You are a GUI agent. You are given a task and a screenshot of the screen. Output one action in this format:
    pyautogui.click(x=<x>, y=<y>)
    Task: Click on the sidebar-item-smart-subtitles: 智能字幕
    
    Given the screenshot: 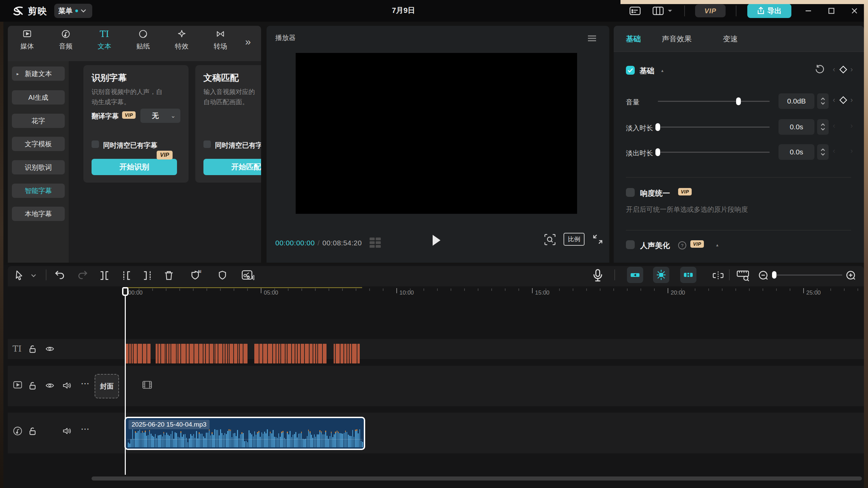 What is the action you would take?
    pyautogui.click(x=38, y=191)
    